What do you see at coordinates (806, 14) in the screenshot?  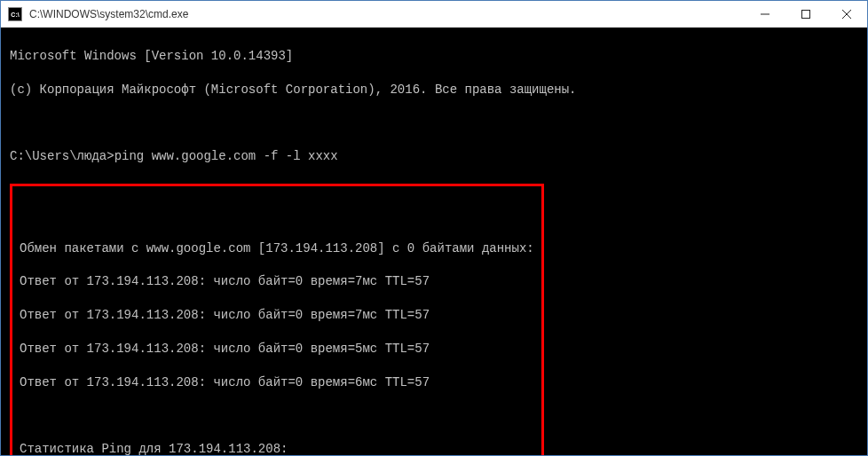 I see `maximize-icon` at bounding box center [806, 14].